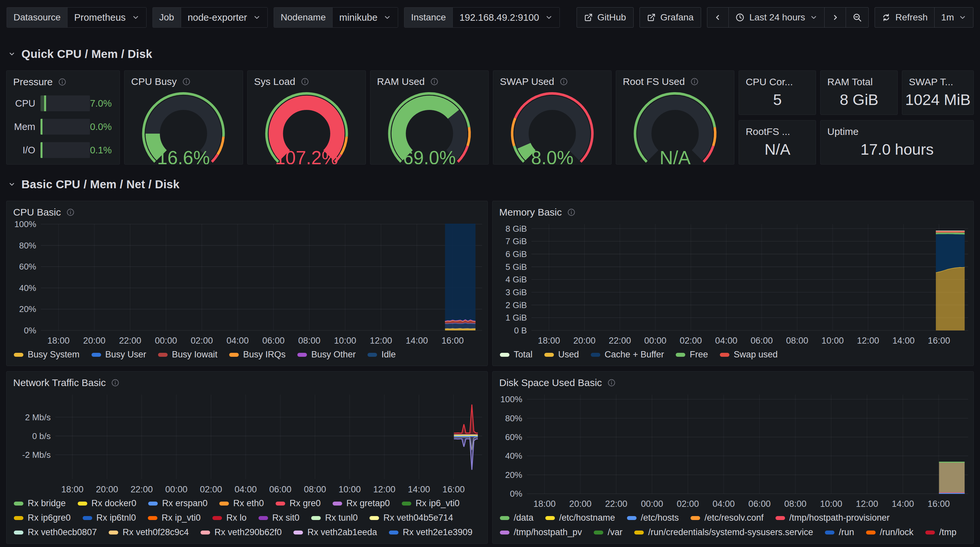 This screenshot has height=547, width=980. Describe the element at coordinates (653, 518) in the screenshot. I see `legend-item: /etc/hosts` at that location.